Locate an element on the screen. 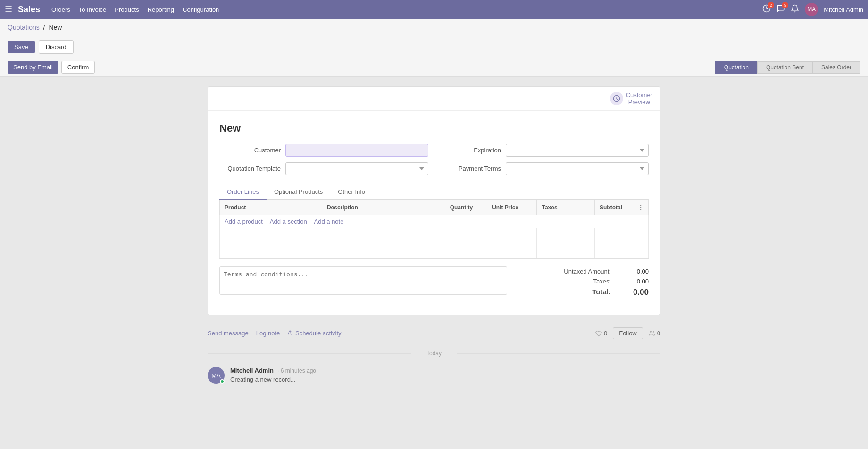  tab-order-lines: Order Lines is located at coordinates (243, 192).